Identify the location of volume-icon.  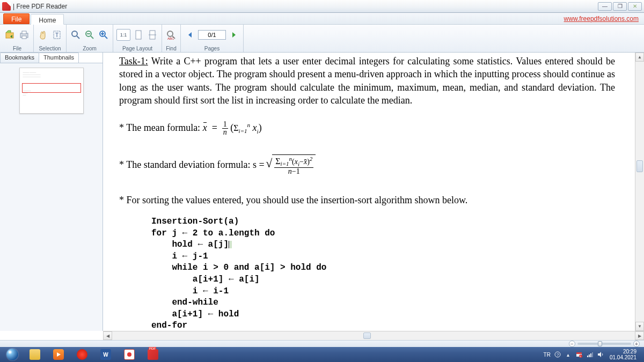
(601, 354).